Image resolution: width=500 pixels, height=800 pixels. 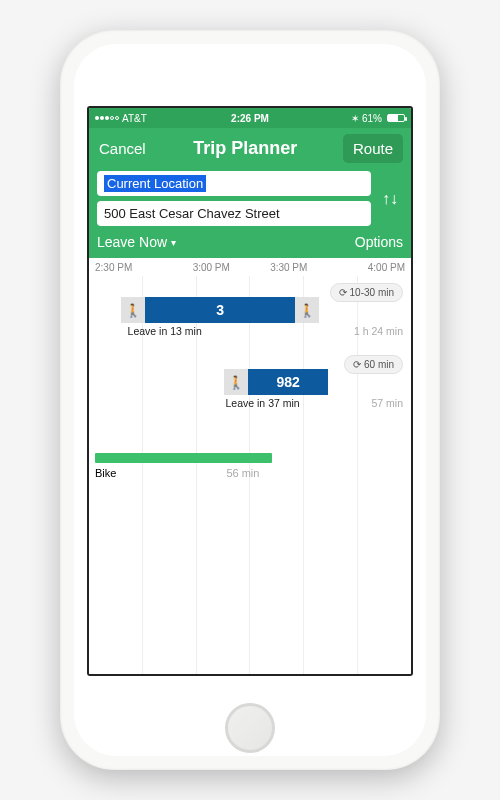 What do you see at coordinates (355, 118) in the screenshot?
I see `bluetooth-icon: ✶` at bounding box center [355, 118].